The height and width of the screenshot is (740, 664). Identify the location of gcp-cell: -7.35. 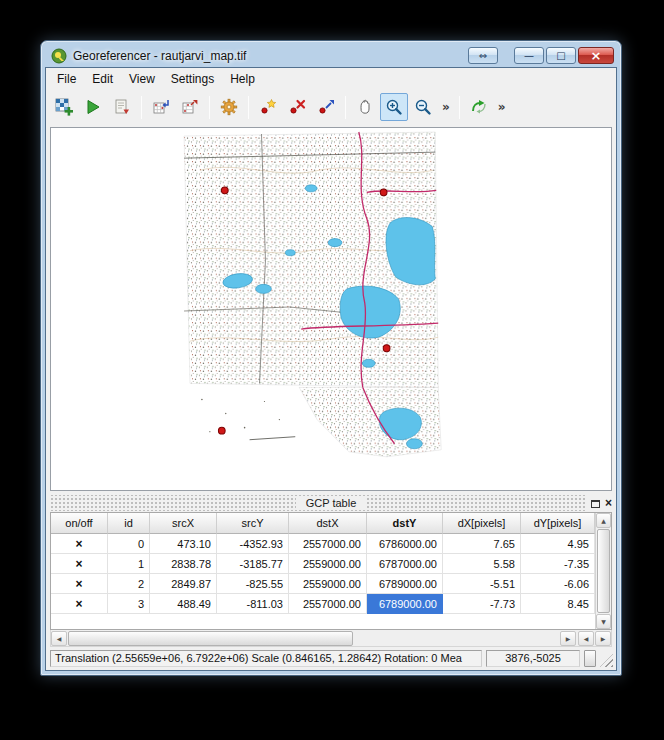
(558, 564).